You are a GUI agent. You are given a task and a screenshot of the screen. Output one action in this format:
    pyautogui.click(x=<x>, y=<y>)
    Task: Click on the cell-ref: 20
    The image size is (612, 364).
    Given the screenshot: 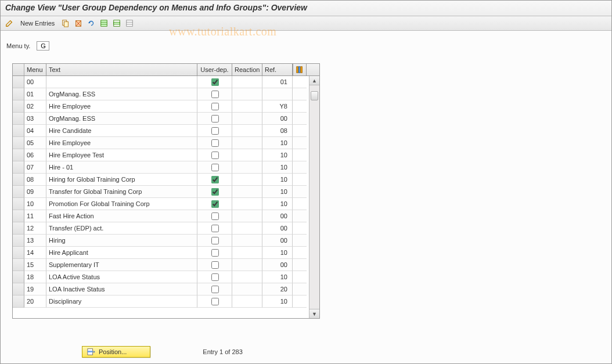 What is the action you would take?
    pyautogui.click(x=278, y=289)
    